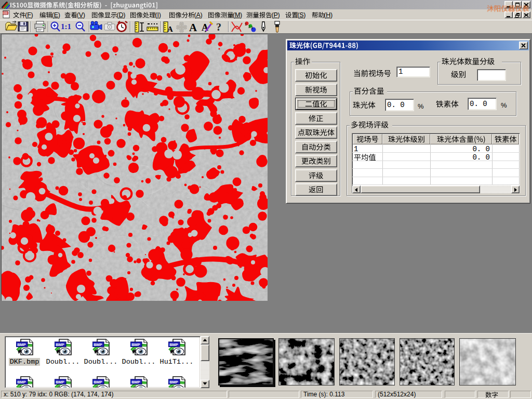 The image size is (532, 399). What do you see at coordinates (252, 28) in the screenshot?
I see `svg-text: 3` at bounding box center [252, 28].